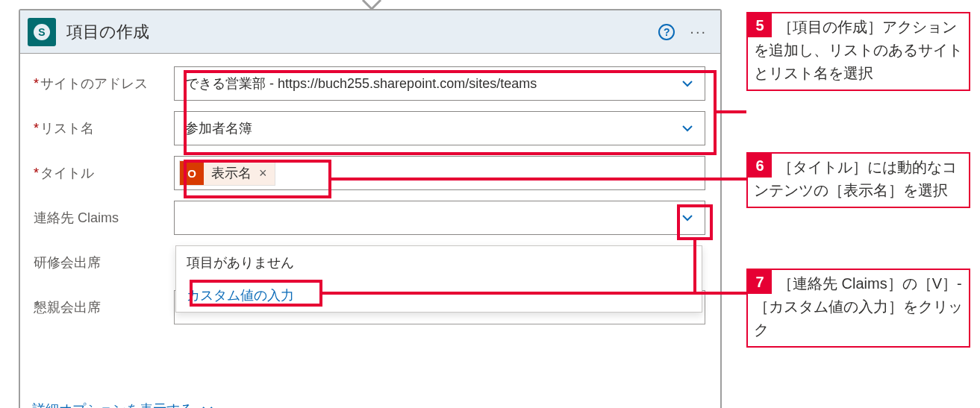 Image resolution: width=980 pixels, height=408 pixels. What do you see at coordinates (369, 84) in the screenshot?
I see `field-row-site: *サイトのアドレス できる営業部 - https://buch255.share…` at bounding box center [369, 84].